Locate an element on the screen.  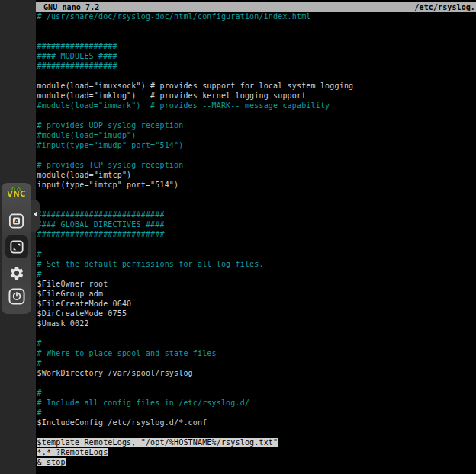
novnc-logo-vnc: VNC is located at coordinates (17, 194).